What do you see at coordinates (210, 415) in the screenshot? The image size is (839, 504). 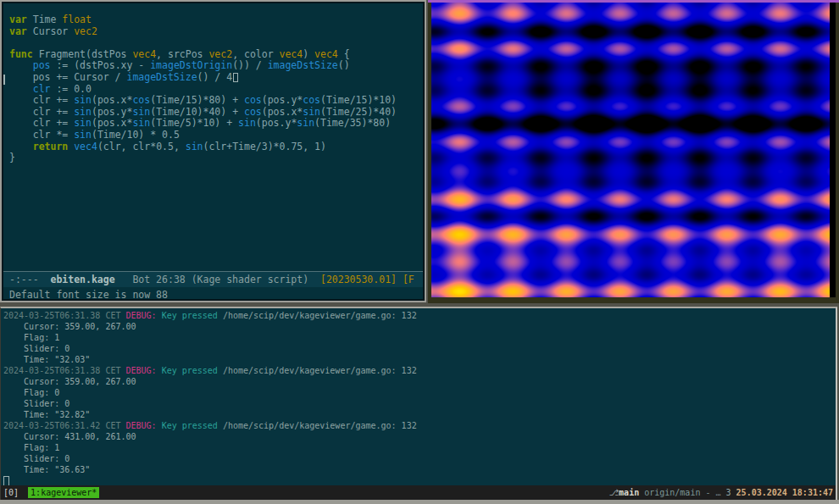 I see `log-entry-detail: Time: "32.82"` at bounding box center [210, 415].